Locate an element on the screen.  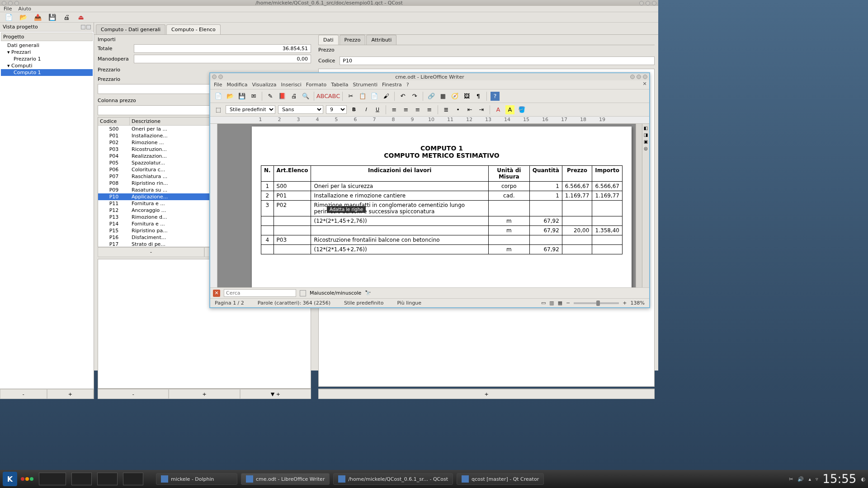
notifications-icon: ▿ is located at coordinates (817, 479).